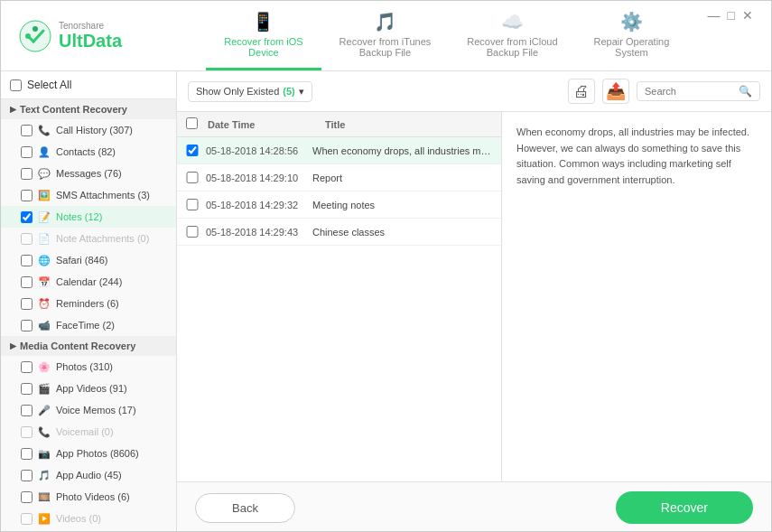  I want to click on app-photos-label: App Photos (8606), so click(98, 453).